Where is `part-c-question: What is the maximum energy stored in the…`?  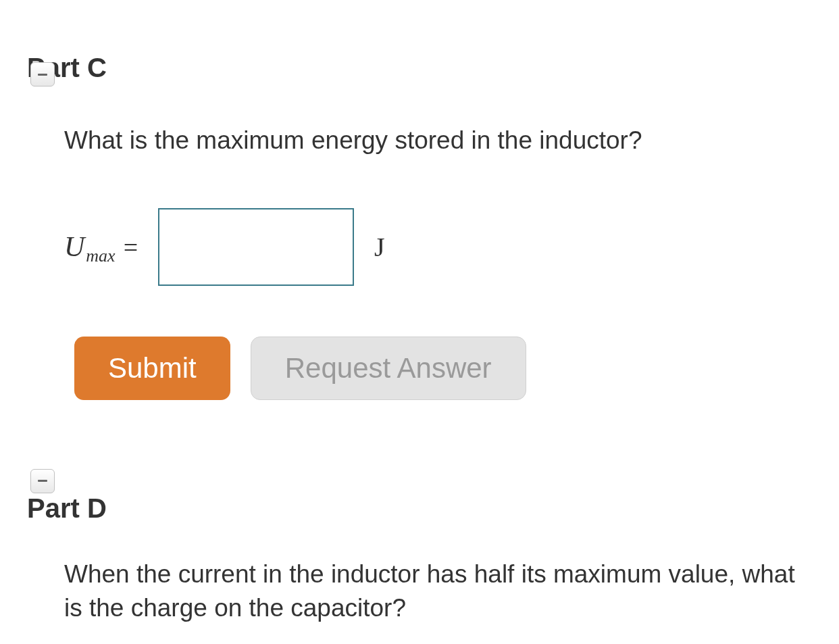 part-c-question: What is the maximum energy stored in the… is located at coordinates (438, 141).